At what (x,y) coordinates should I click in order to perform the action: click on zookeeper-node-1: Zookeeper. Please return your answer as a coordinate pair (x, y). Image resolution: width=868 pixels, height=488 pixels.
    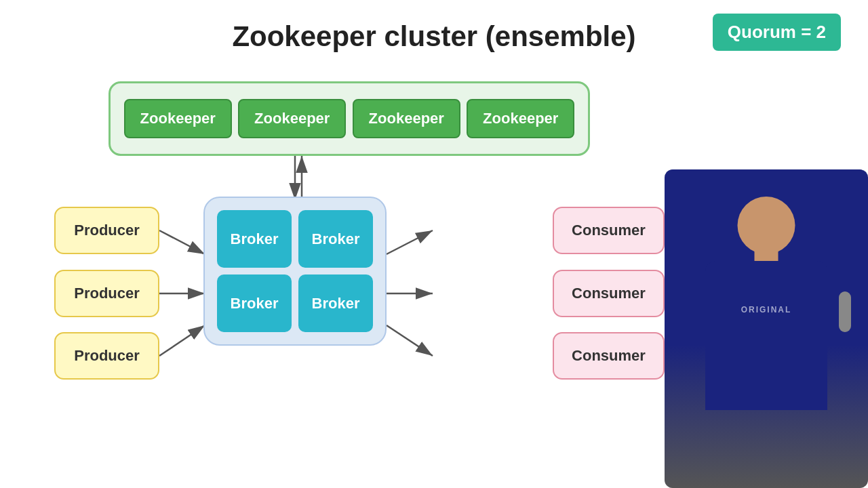
    Looking at the image, I should click on (178, 119).